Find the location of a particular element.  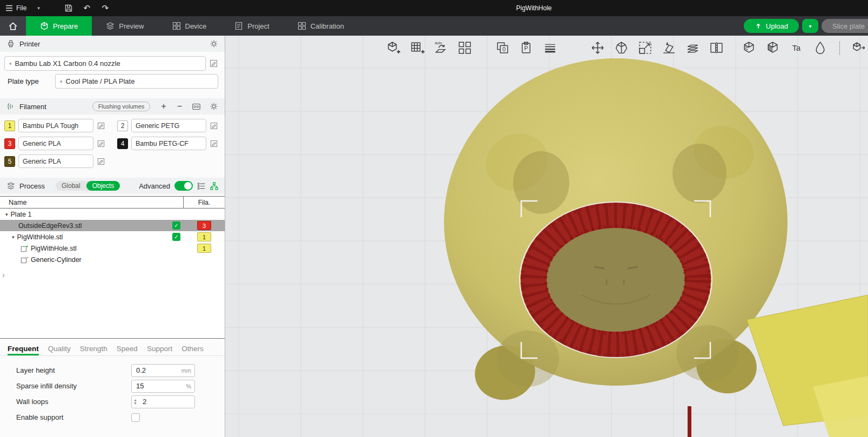

process-tree-icon is located at coordinates (214, 186).